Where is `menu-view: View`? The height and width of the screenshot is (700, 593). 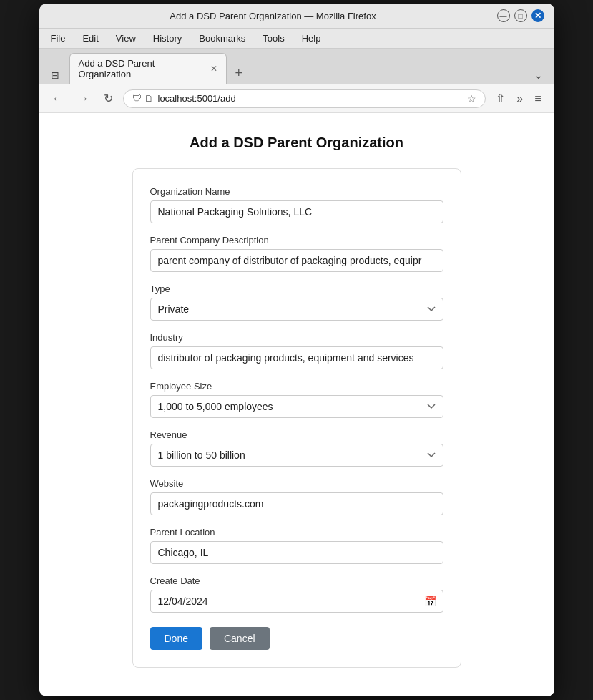 menu-view: View is located at coordinates (126, 39).